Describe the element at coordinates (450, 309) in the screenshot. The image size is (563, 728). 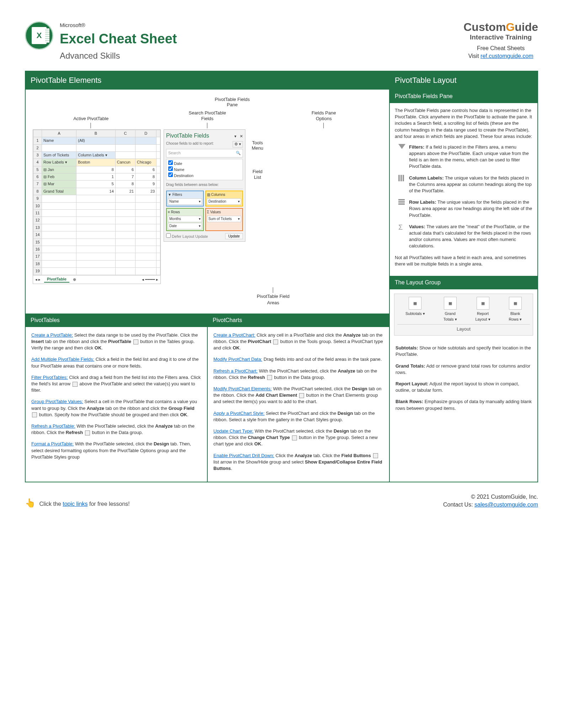
I see `layout-group-button: ▦GrandTotals ▾` at that location.